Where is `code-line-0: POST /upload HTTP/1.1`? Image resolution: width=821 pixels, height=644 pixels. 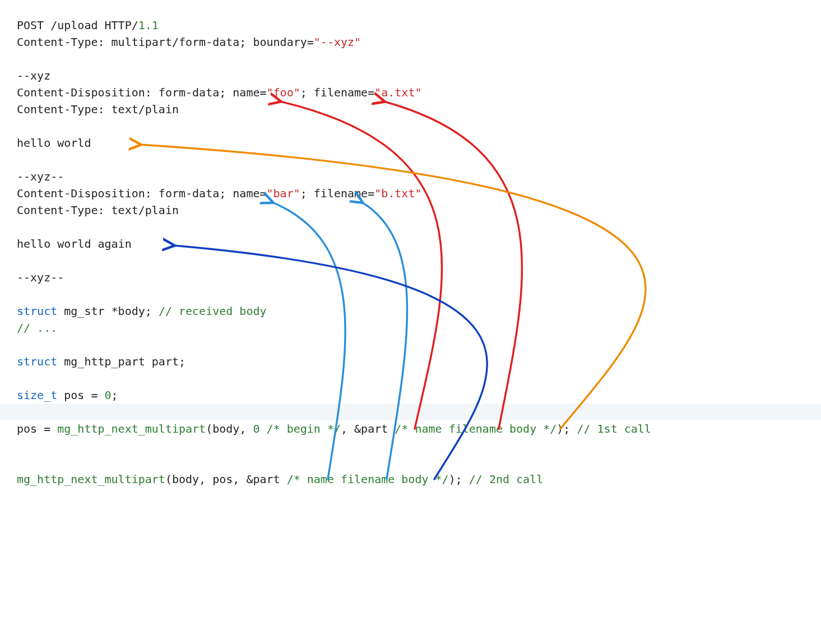
code-line-0: POST /upload HTTP/1.1 is located at coordinates (410, 25).